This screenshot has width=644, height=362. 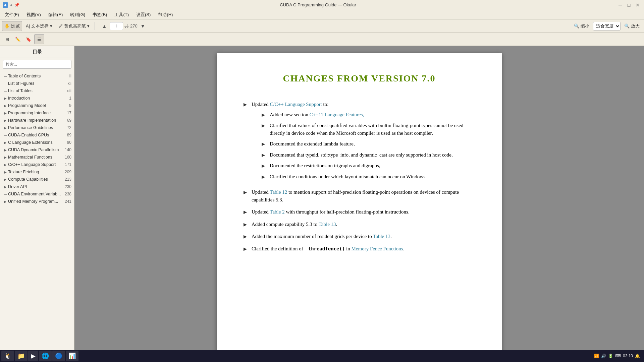 I want to click on zoom-out-button: 🔍 缩小, so click(x=582, y=26).